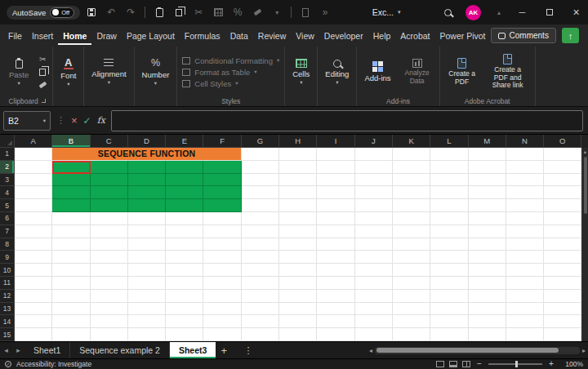 The height and width of the screenshot is (369, 588). What do you see at coordinates (60, 121) in the screenshot?
I see `formula-bar-handle: ⋮` at bounding box center [60, 121].